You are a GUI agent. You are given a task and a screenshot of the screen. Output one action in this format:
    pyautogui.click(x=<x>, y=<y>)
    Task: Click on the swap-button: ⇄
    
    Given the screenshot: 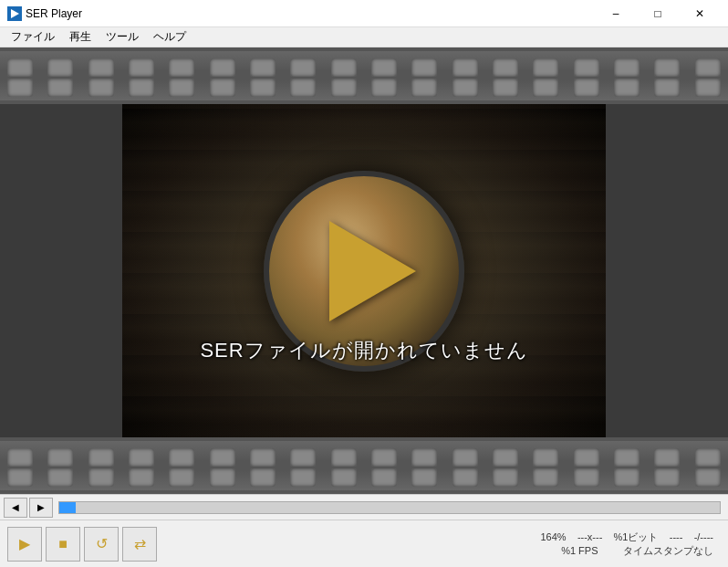 What is the action you would take?
    pyautogui.click(x=140, y=544)
    